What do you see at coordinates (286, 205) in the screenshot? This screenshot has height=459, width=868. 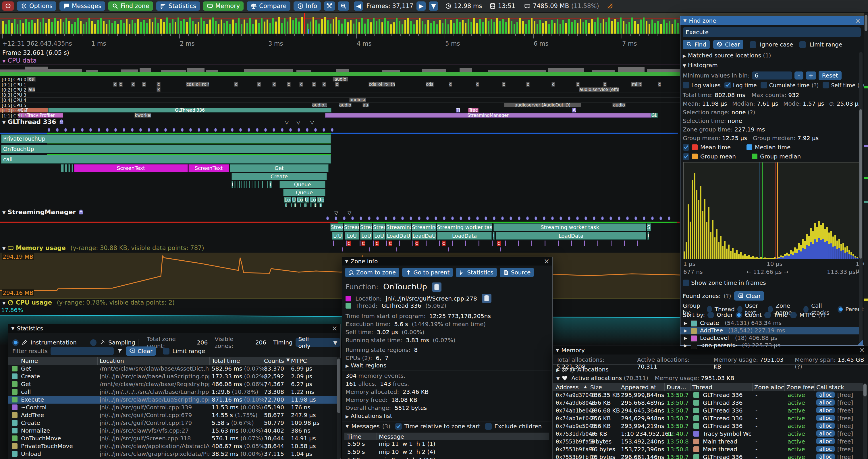 I see `zone: (` at bounding box center [286, 205].